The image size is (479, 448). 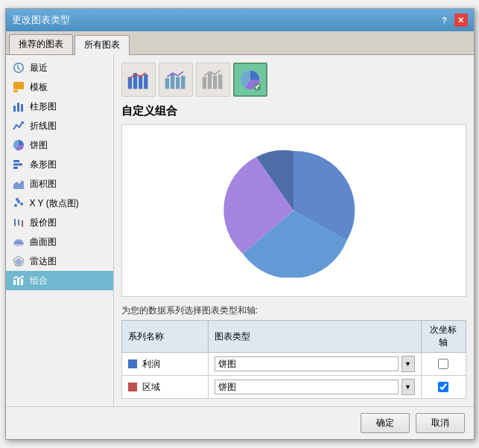 What do you see at coordinates (294, 387) in the screenshot?
I see `table-row: 区域 饼图 柱形图 折线图 条形图` at bounding box center [294, 387].